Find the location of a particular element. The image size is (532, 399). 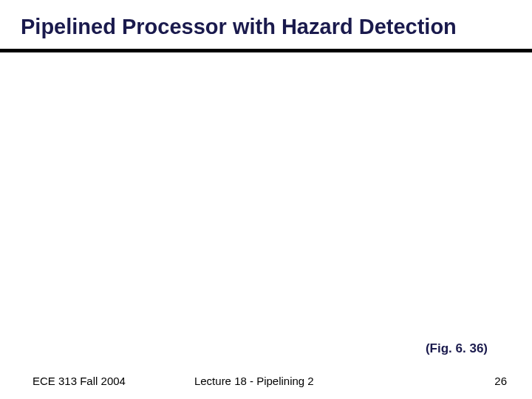

slide-footer: ECE 313 Fall 2004 Lecture 18 - Pipelinin… is located at coordinates (266, 381).